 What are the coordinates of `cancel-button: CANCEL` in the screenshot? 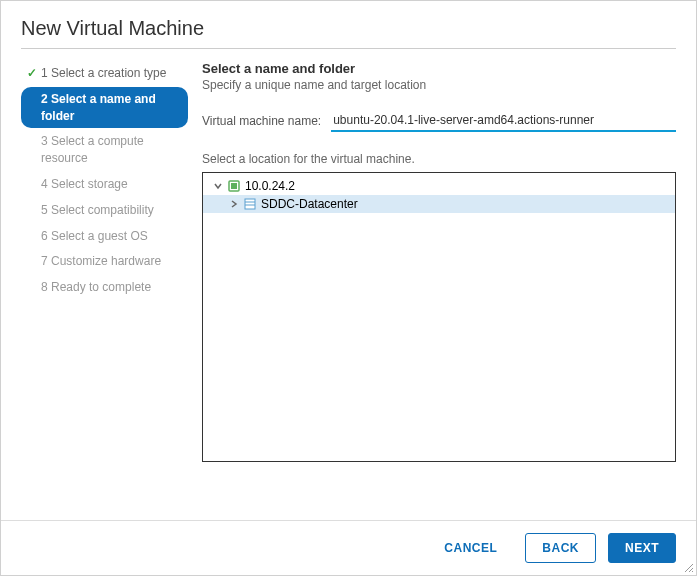 It's located at (470, 548).